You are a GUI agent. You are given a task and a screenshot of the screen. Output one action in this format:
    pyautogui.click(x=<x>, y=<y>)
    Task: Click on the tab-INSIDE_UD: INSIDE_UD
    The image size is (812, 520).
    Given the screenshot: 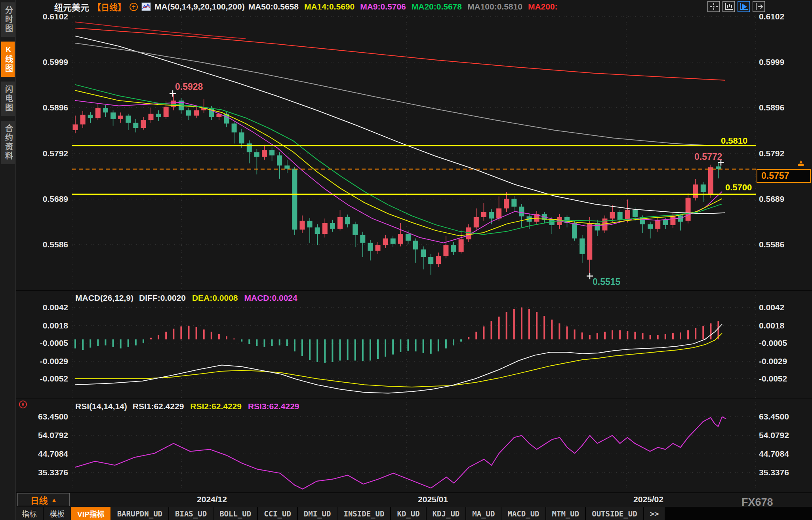 What is the action you would take?
    pyautogui.click(x=364, y=514)
    